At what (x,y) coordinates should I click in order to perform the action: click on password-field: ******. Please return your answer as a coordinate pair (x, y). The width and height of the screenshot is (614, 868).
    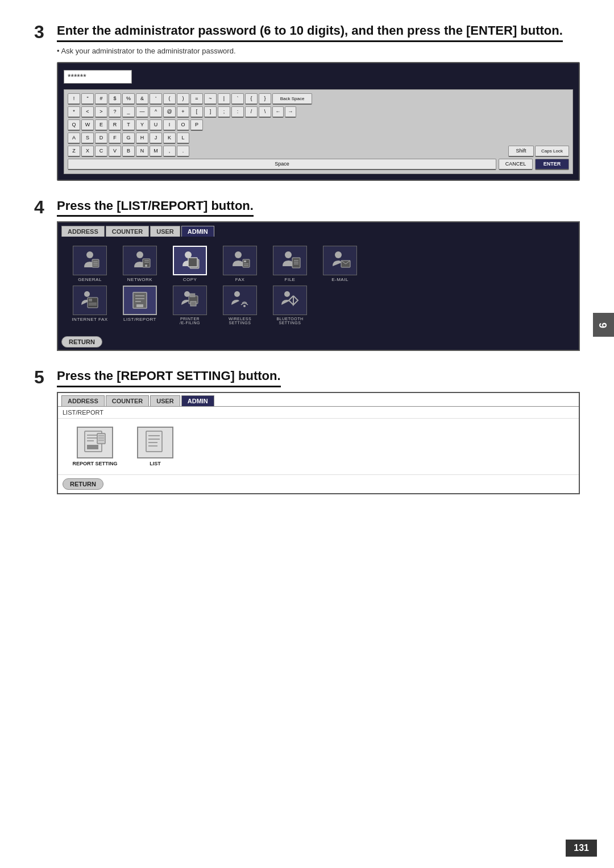
    Looking at the image, I should click on (98, 77).